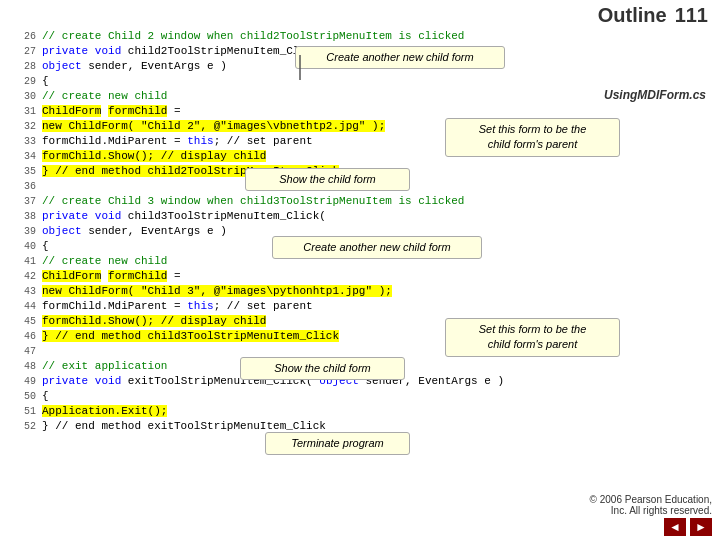 The height and width of the screenshot is (540, 720). I want to click on outline-label: Outline, so click(632, 16).